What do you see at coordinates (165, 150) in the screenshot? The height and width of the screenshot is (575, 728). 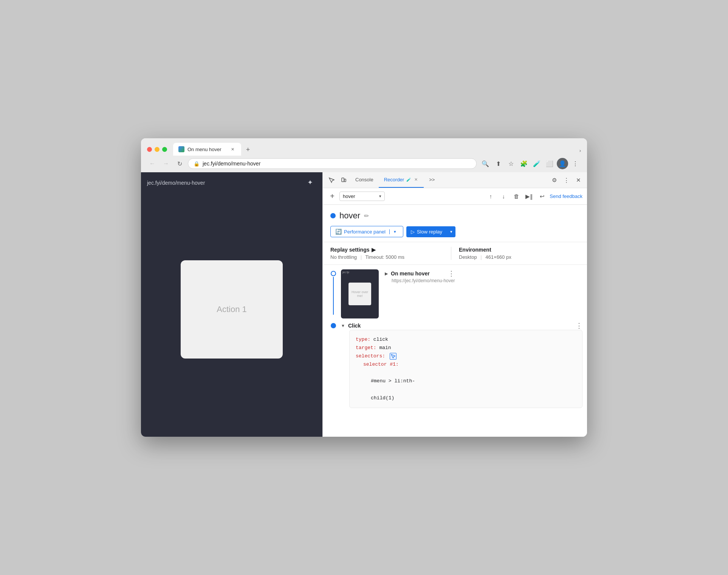 I see `maximize-button` at bounding box center [165, 150].